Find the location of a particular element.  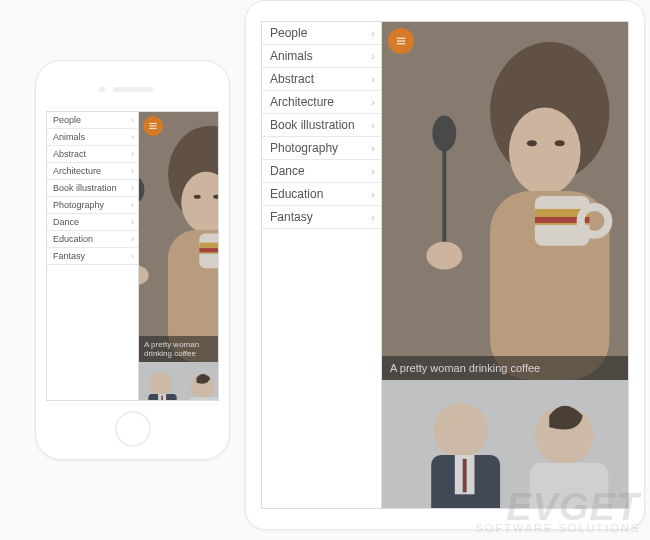

gallery: A pretty woman drinking coffee is located at coordinates (178, 256).